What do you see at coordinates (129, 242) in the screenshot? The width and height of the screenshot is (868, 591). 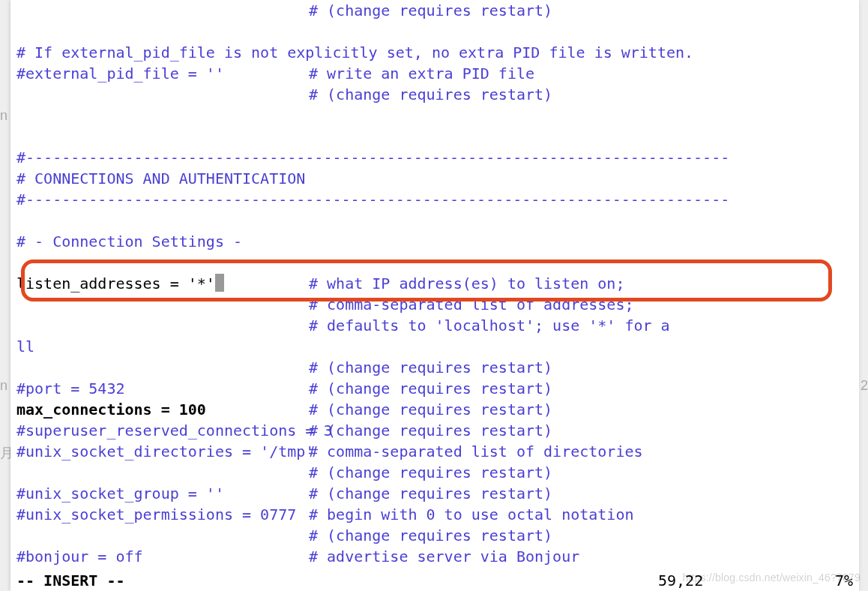 I see `code-text: # - Connection Settings -` at bounding box center [129, 242].